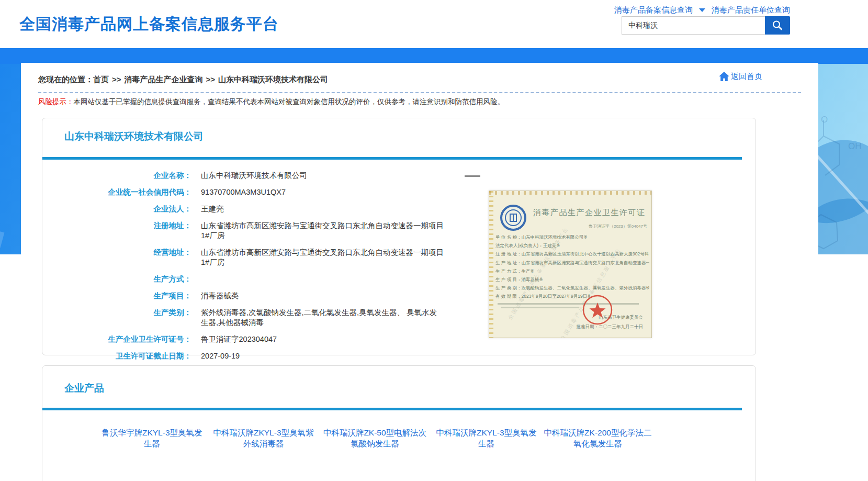 The height and width of the screenshot is (481, 868). What do you see at coordinates (117, 318) in the screenshot?
I see `field-label: 生产类别：` at bounding box center [117, 318].